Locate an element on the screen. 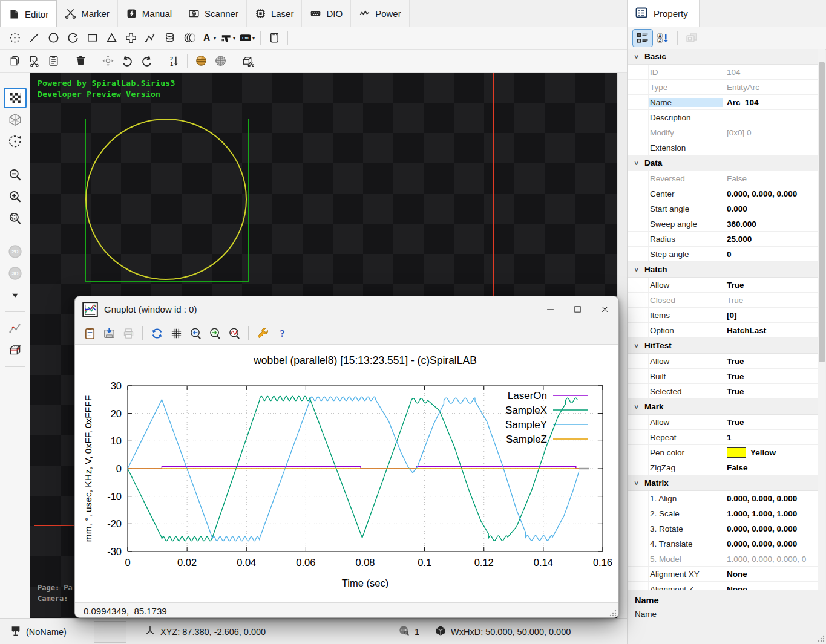 This screenshot has width=826, height=644. property-row-selected: SelectedTrue is located at coordinates (723, 392).